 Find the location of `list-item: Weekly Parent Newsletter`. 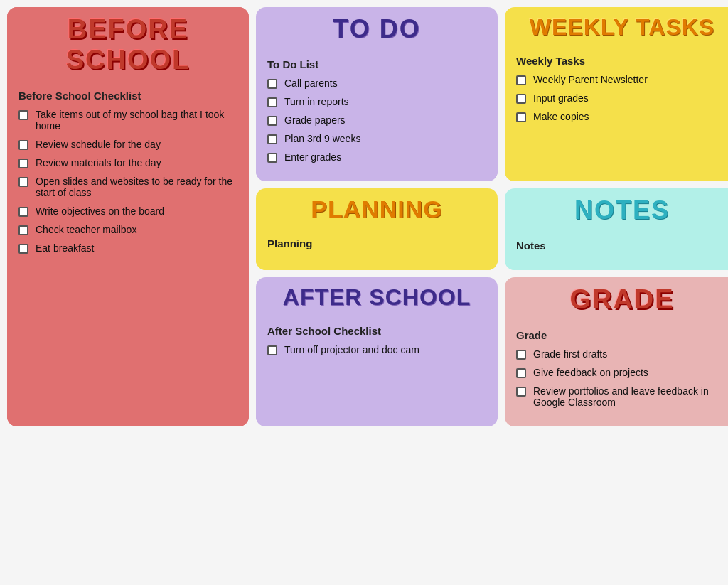

list-item: Weekly Parent Newsletter is located at coordinates (622, 80).